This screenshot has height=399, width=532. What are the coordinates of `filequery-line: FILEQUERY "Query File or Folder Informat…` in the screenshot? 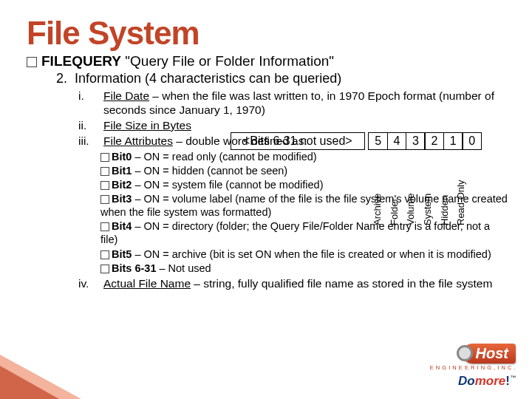 It's located at (268, 61).